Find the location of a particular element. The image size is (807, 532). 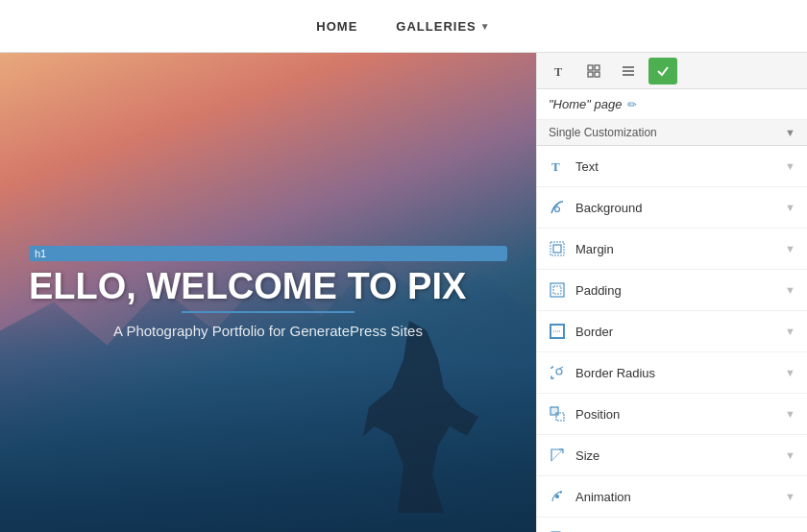

border-icon is located at coordinates (557, 331).